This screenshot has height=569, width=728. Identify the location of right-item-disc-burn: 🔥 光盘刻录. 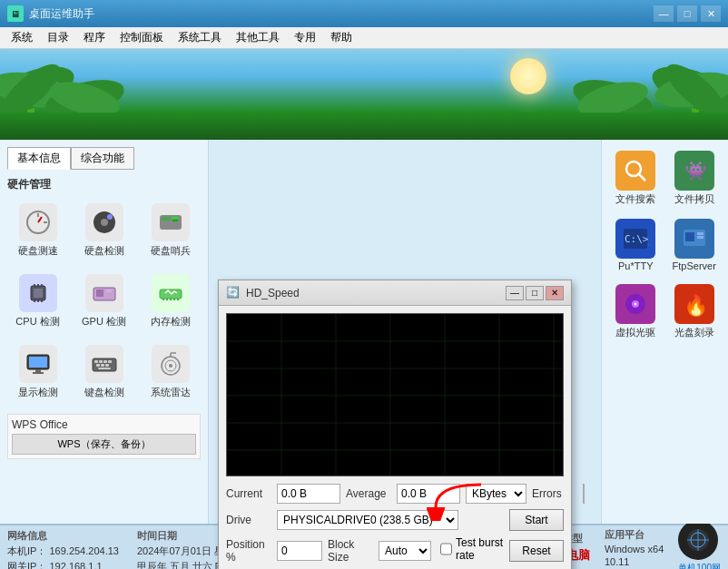
(695, 312).